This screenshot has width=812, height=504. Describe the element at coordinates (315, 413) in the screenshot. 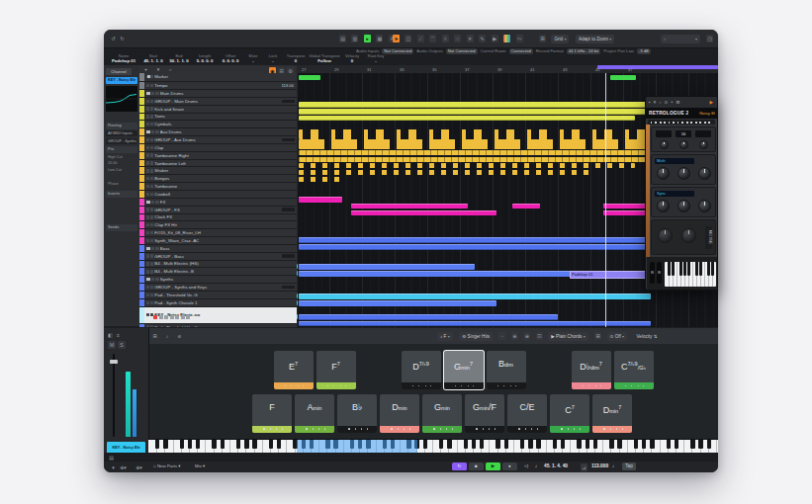

I see `chord-pad: Amin` at that location.